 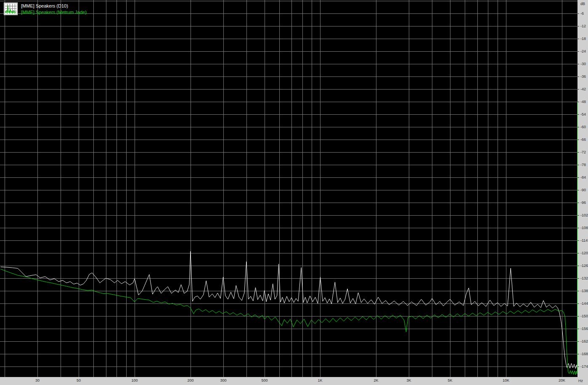 I want to click on y-tick-label: -168, so click(x=584, y=354).